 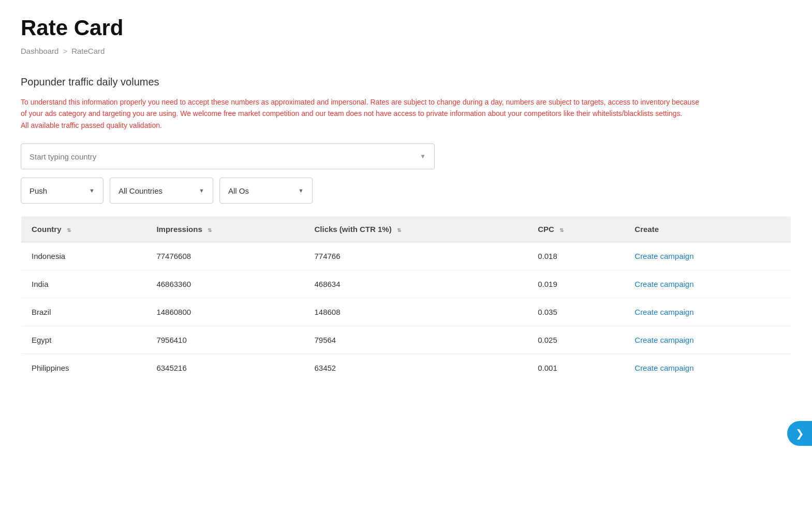 I want to click on filter-countries-value: All Countries, so click(x=141, y=191).